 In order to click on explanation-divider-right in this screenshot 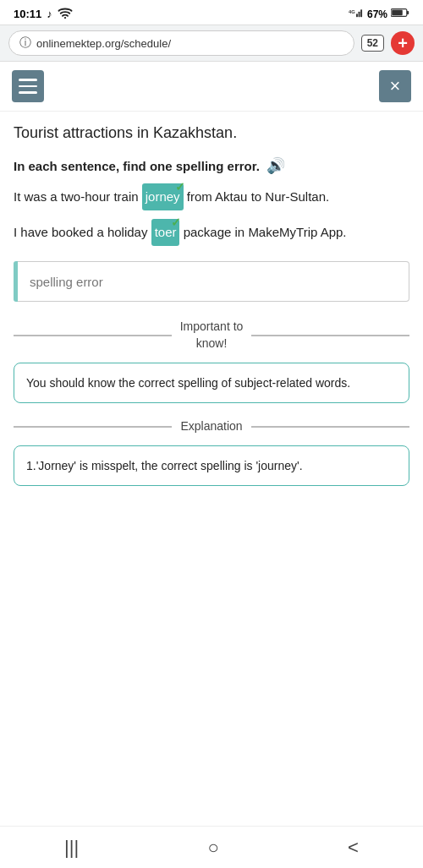, I will do `click(330, 427)`.